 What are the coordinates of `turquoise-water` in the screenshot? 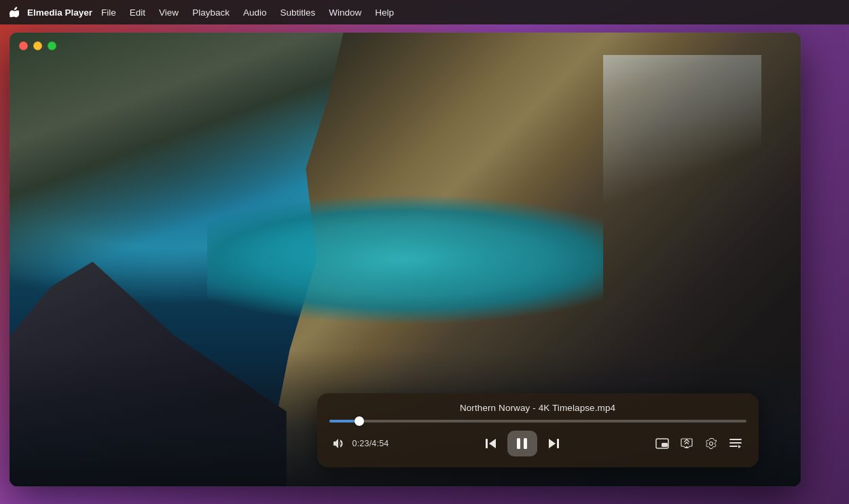 It's located at (405, 259).